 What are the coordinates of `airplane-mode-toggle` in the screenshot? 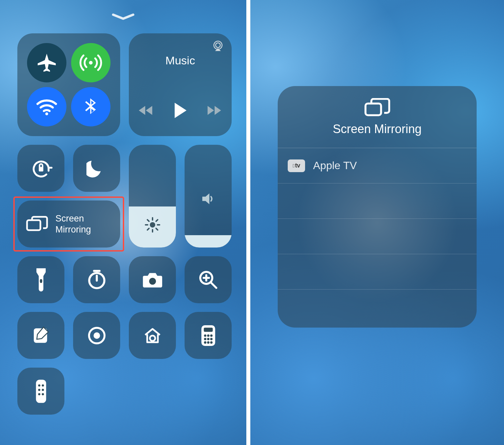 It's located at (47, 63).